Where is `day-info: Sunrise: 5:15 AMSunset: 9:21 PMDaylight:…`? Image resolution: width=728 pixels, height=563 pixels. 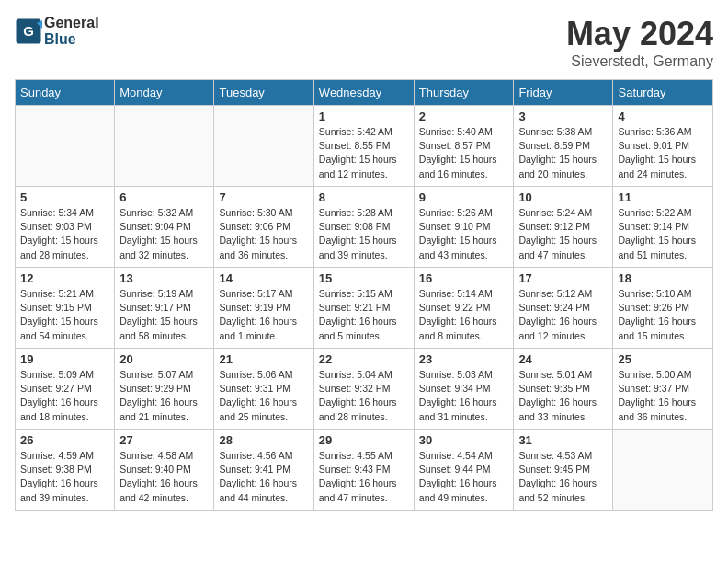
day-info: Sunrise: 5:15 AMSunset: 9:21 PMDaylight:… is located at coordinates (364, 315).